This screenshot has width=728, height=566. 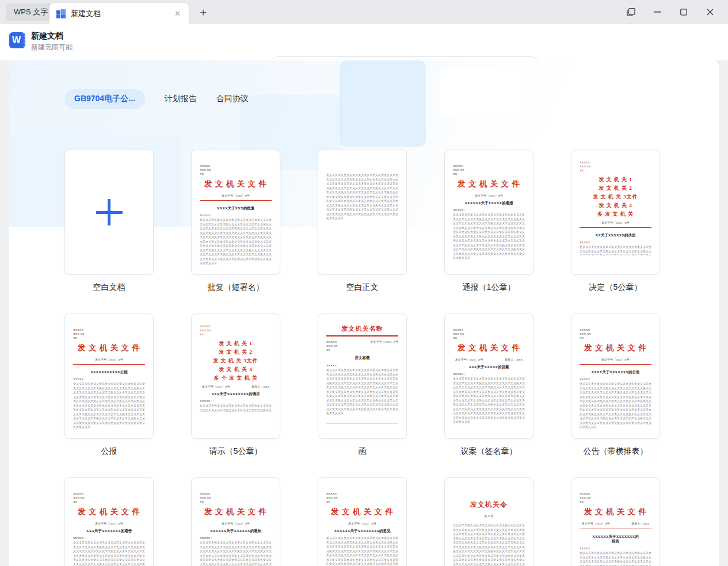 I want to click on template-card-han: 发文机关名称 XXXXX XXX·XX XX 发文字号〔2023〕X号 正文标题…, so click(x=363, y=385).